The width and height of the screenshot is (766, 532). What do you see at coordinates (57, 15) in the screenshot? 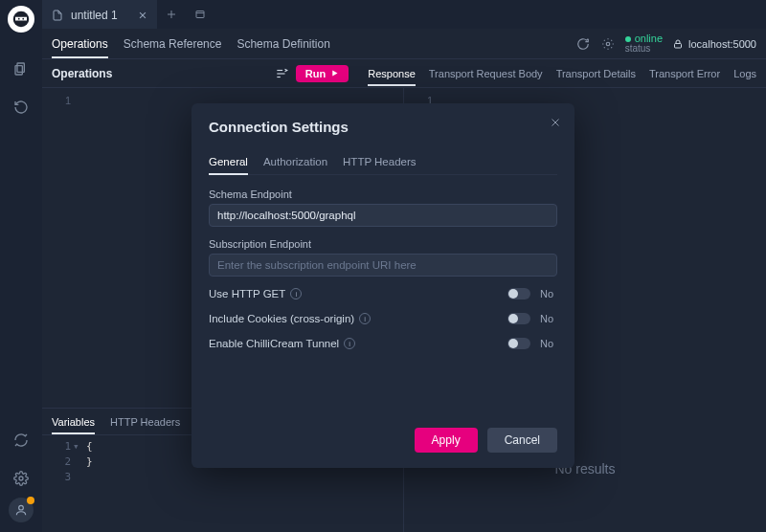
I see `document-icon` at bounding box center [57, 15].